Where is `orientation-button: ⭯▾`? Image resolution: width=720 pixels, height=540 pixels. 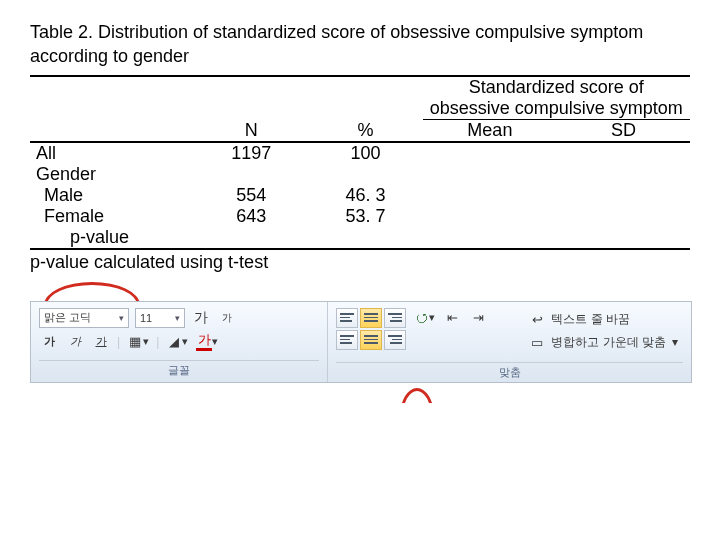 orientation-button: ⭯▾ is located at coordinates (424, 318).